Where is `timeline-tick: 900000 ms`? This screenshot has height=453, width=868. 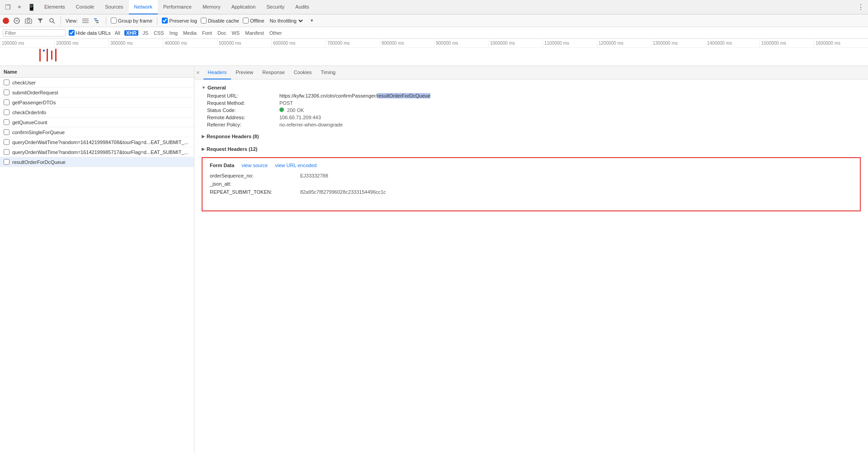 timeline-tick: 900000 ms is located at coordinates (461, 43).